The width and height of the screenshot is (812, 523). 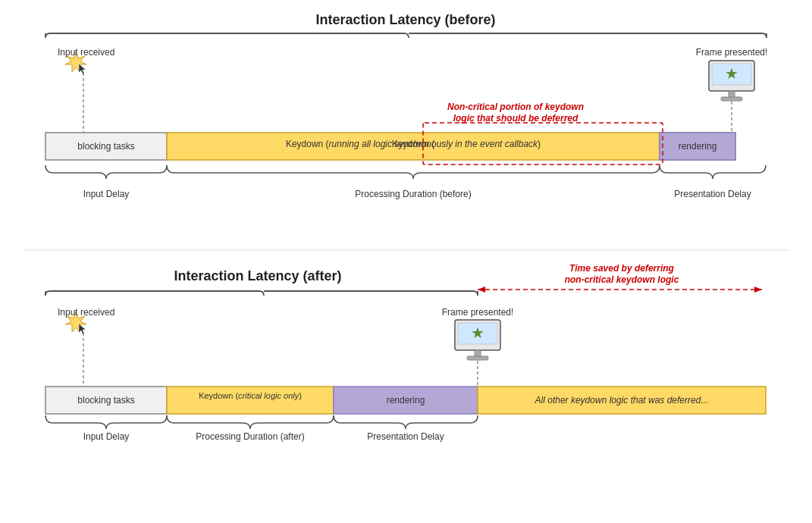 What do you see at coordinates (86, 52) in the screenshot?
I see `input-received-before-label: Input received` at bounding box center [86, 52].